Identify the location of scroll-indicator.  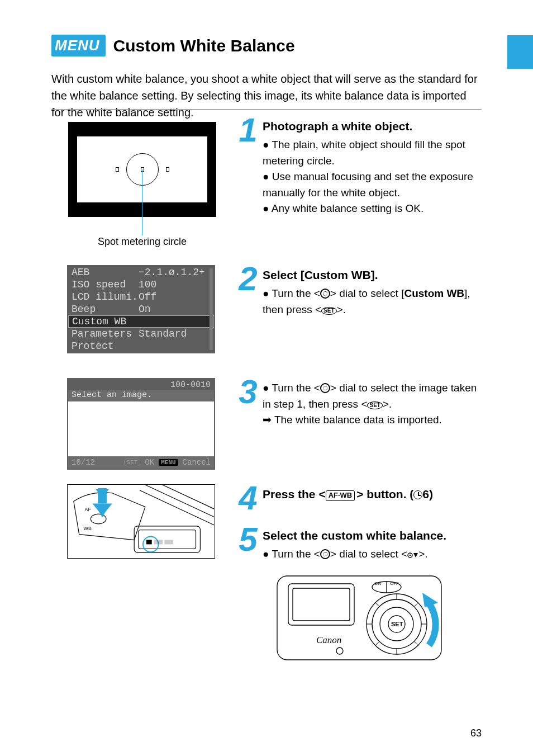
(211, 309).